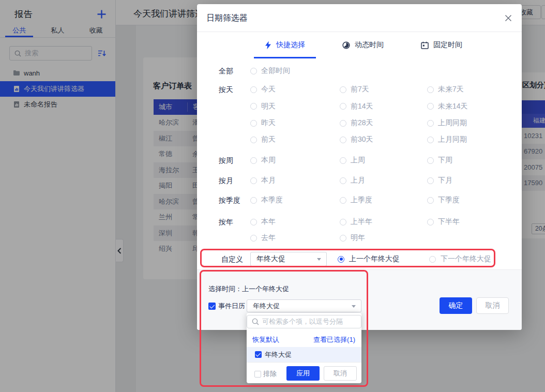 Image resolution: width=545 pixels, height=392 pixels. I want to click on dropdown-item-0: 年终大促, so click(304, 355).